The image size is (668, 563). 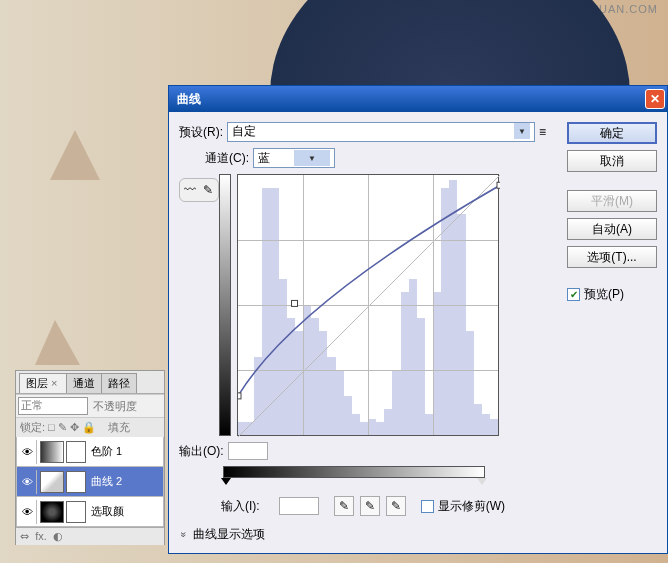 What do you see at coordinates (294, 158) in the screenshot?
I see `channel-select: 蓝 ▼` at bounding box center [294, 158].